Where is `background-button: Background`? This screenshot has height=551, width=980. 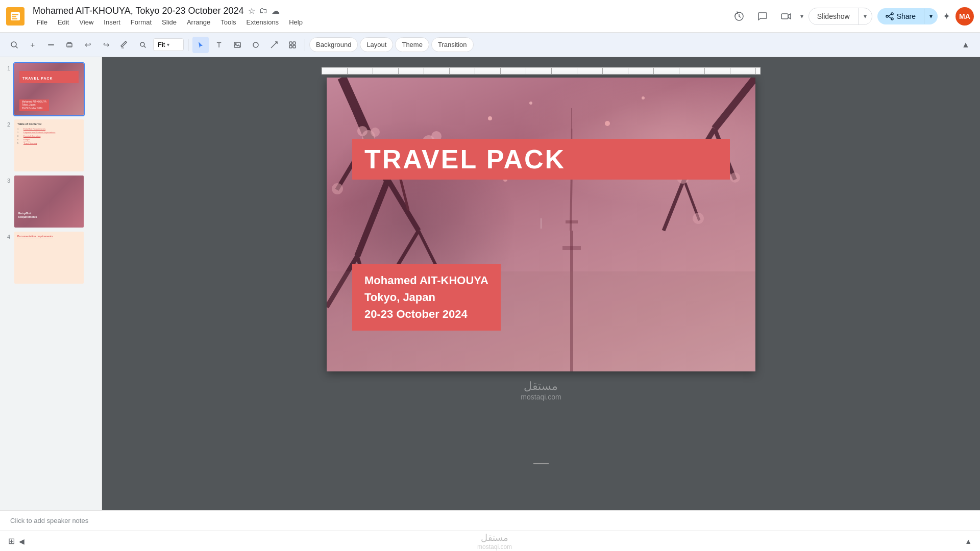
background-button: Background is located at coordinates (334, 45).